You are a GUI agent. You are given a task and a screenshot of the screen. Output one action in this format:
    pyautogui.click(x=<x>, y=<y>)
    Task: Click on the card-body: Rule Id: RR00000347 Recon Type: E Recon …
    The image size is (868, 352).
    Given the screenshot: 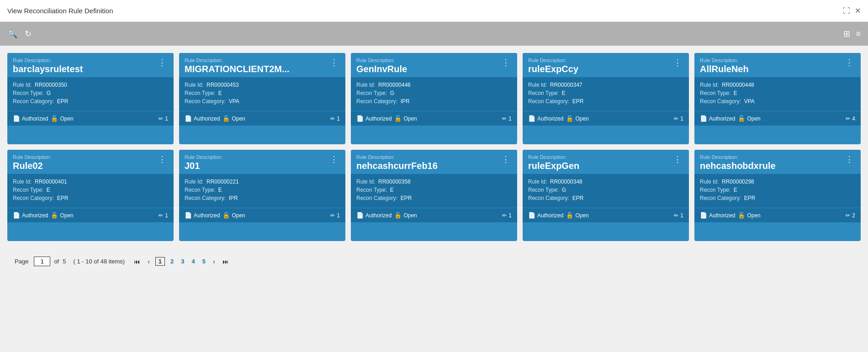 What is the action you would take?
    pyautogui.click(x=606, y=94)
    